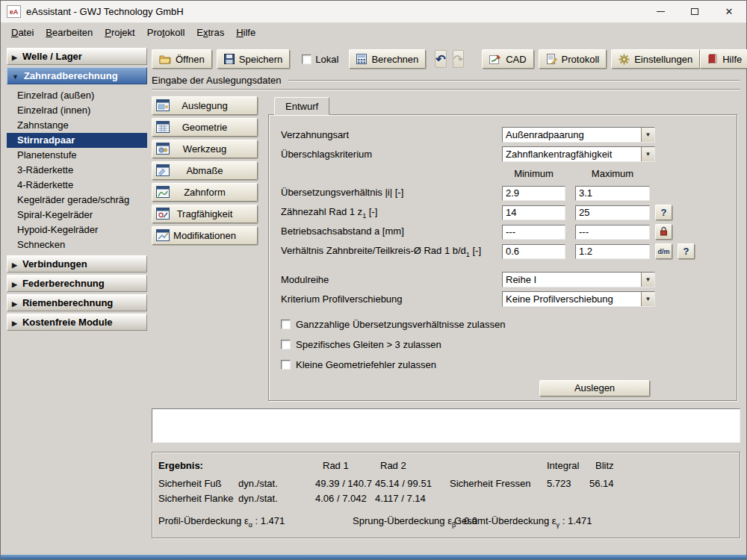  What do you see at coordinates (211, 33) in the screenshot?
I see `menu-extras: Extras` at bounding box center [211, 33].